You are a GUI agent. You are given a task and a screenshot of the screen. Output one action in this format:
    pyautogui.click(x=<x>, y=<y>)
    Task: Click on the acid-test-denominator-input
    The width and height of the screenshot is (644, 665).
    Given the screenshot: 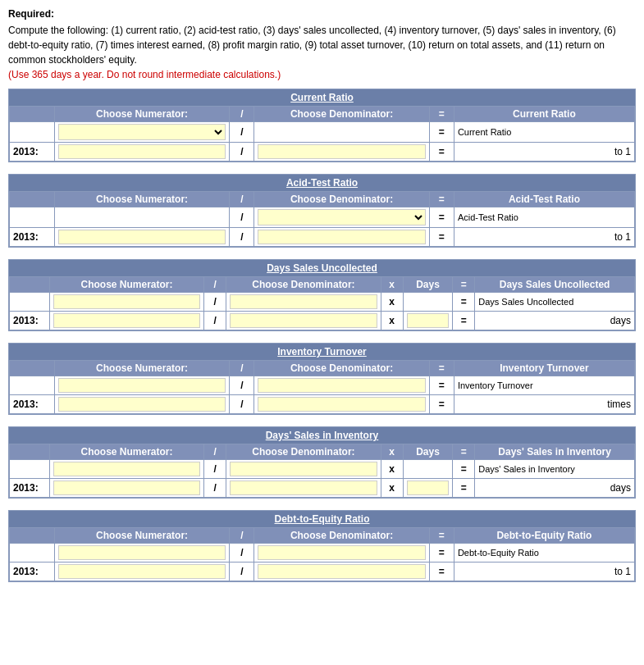 What is the action you would take?
    pyautogui.click(x=341, y=237)
    